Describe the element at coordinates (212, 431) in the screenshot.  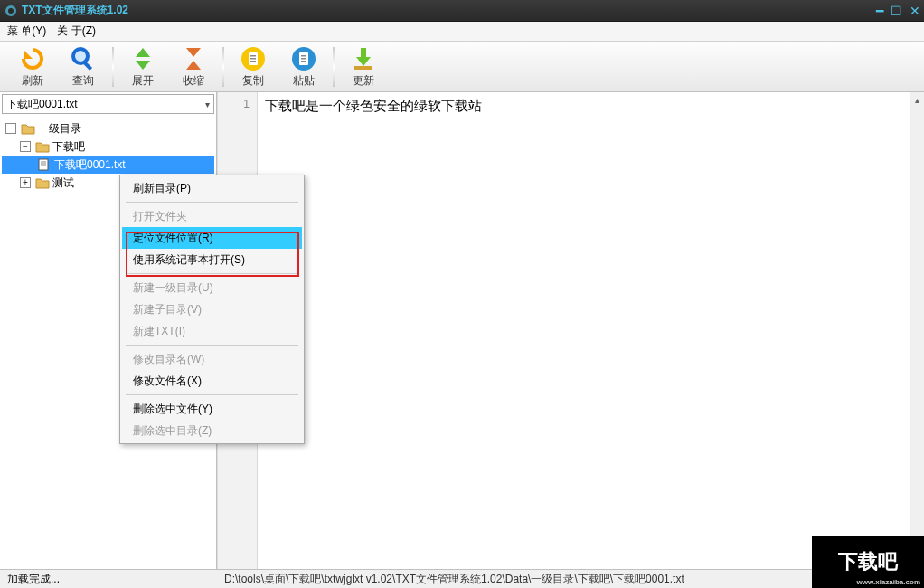
I see `cm-del-dir: 删除选中目录(Z)` at that location.